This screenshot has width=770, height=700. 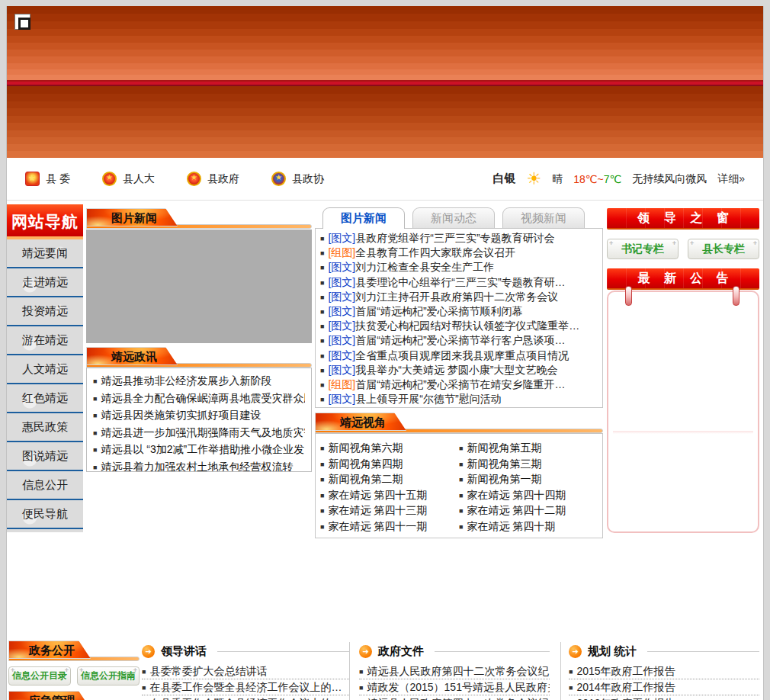 What do you see at coordinates (199, 218) in the screenshot?
I see `photo-news-column: 图片新闻 靖远政讯 ■靖远县推动非公经济发展步入新阶段■靖远县全力配合确保岷漳两…` at bounding box center [199, 218].